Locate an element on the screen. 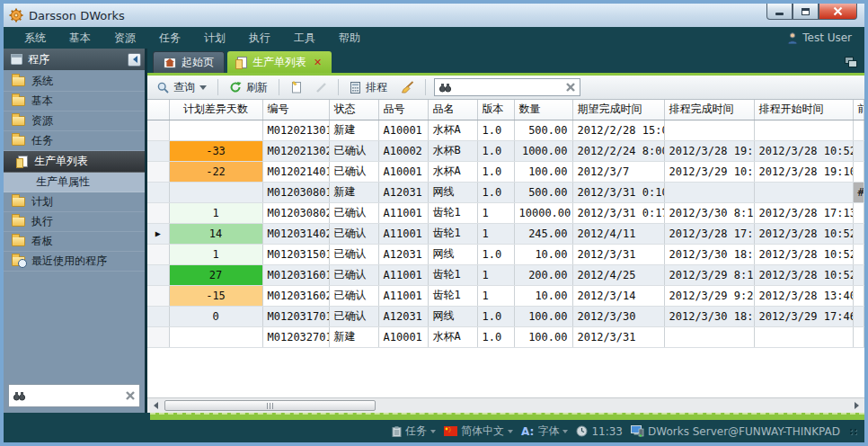  toolbar-search-input is located at coordinates (509, 87).